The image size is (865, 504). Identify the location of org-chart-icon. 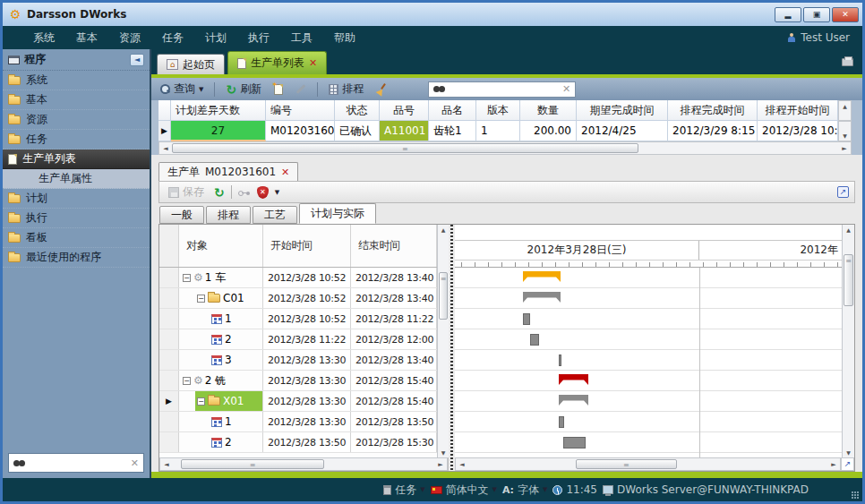
(244, 192).